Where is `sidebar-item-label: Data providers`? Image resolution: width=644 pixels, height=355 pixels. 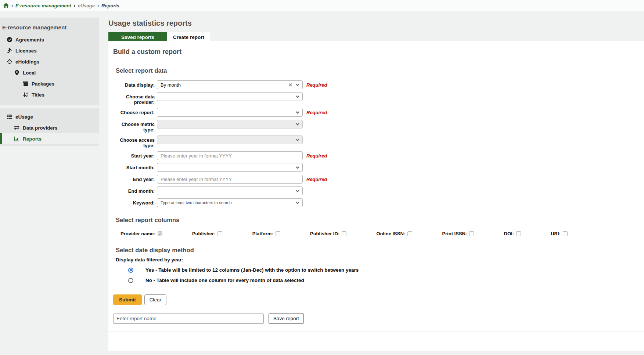 sidebar-item-label: Data providers is located at coordinates (40, 128).